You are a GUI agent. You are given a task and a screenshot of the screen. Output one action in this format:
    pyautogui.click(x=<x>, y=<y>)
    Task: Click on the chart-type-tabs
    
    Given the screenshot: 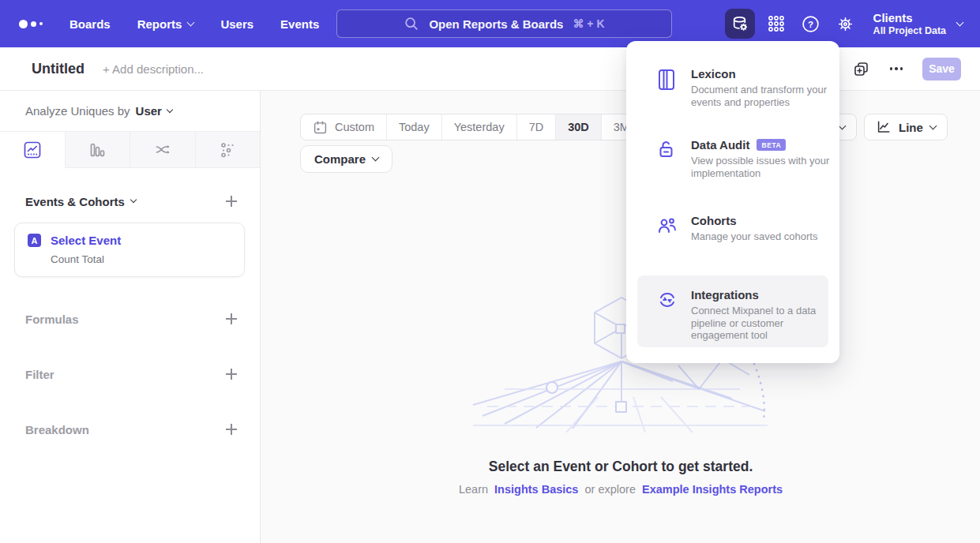 What is the action you would take?
    pyautogui.click(x=130, y=150)
    